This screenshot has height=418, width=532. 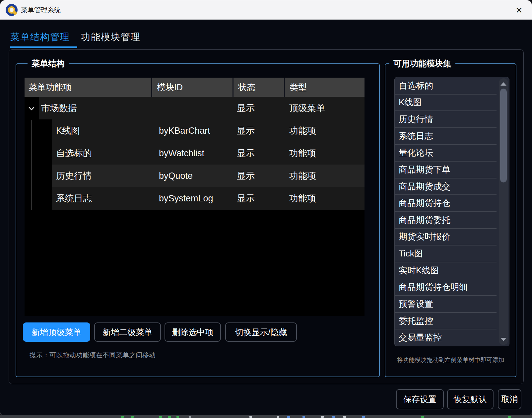 I want to click on row-background-selected, so click(x=208, y=176).